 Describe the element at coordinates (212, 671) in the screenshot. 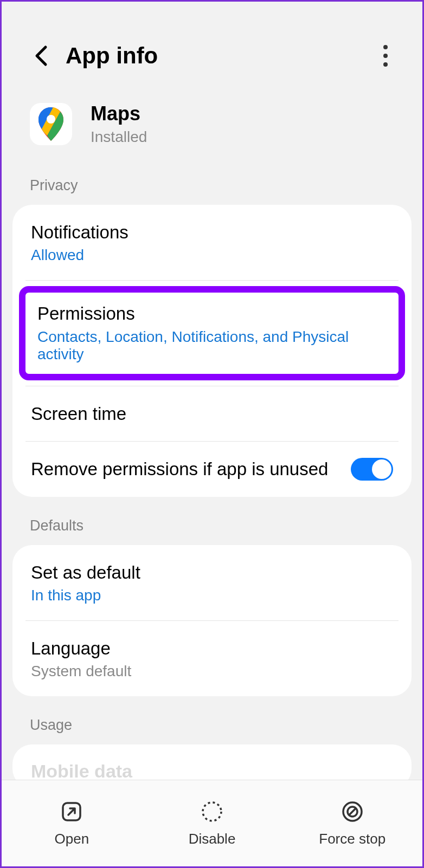

I see `row-value: System default` at that location.